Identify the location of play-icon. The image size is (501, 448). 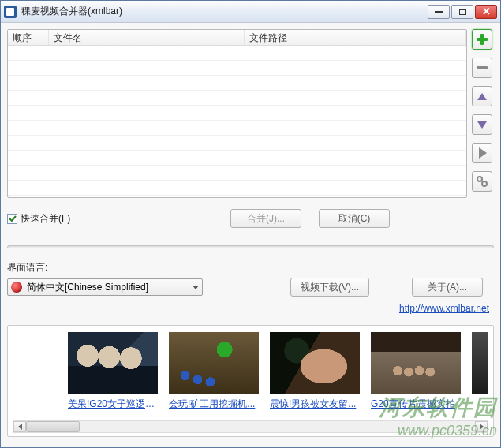
(483, 153).